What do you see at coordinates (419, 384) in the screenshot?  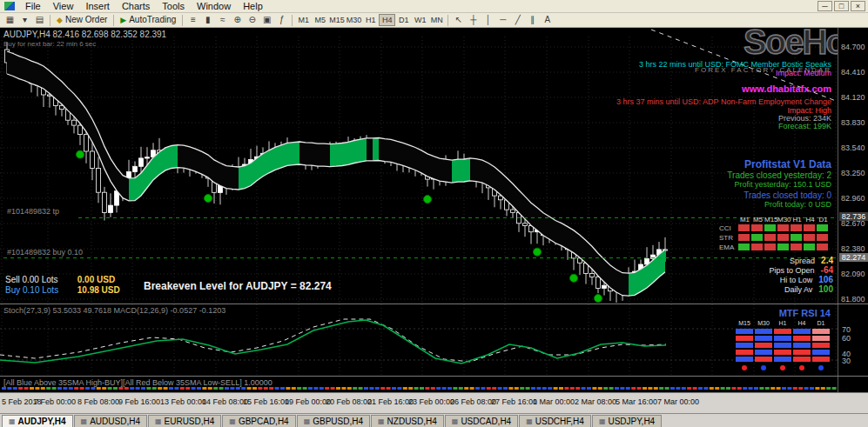 I see `sma-signal-strip: [All Blue Above 35SMA High-BUY][All Red …` at bounding box center [419, 384].